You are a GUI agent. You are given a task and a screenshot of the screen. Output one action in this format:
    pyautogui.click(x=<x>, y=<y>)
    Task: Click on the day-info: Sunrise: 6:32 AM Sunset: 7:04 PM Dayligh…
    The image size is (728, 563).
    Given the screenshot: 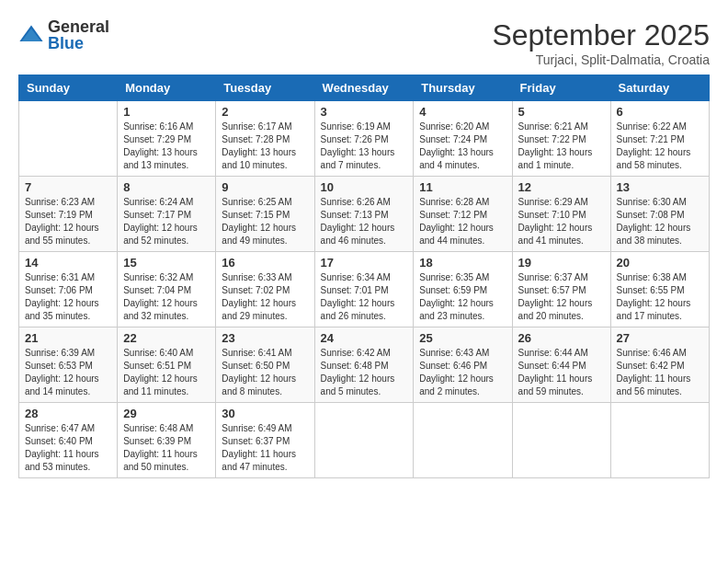 What is the action you would take?
    pyautogui.click(x=166, y=297)
    